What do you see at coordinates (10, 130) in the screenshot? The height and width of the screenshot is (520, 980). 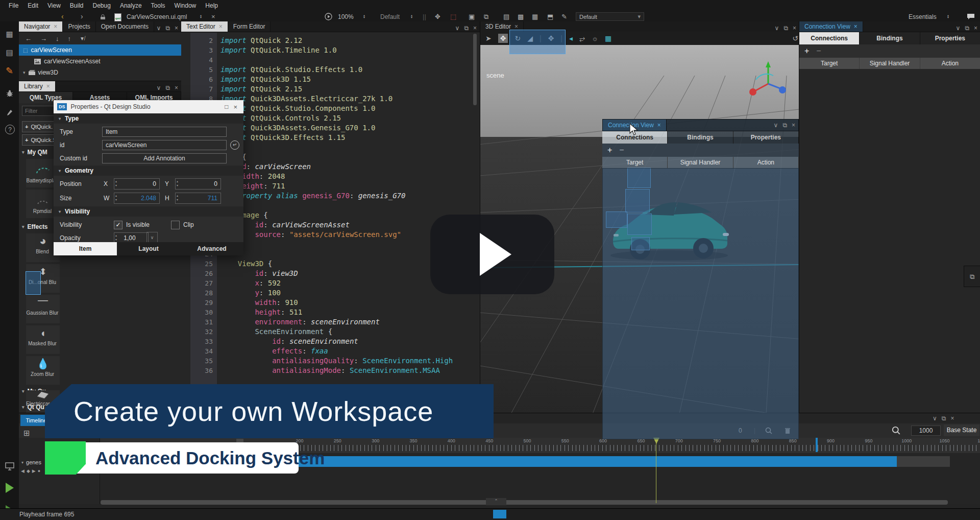 I see `help-icon: ?` at bounding box center [10, 130].